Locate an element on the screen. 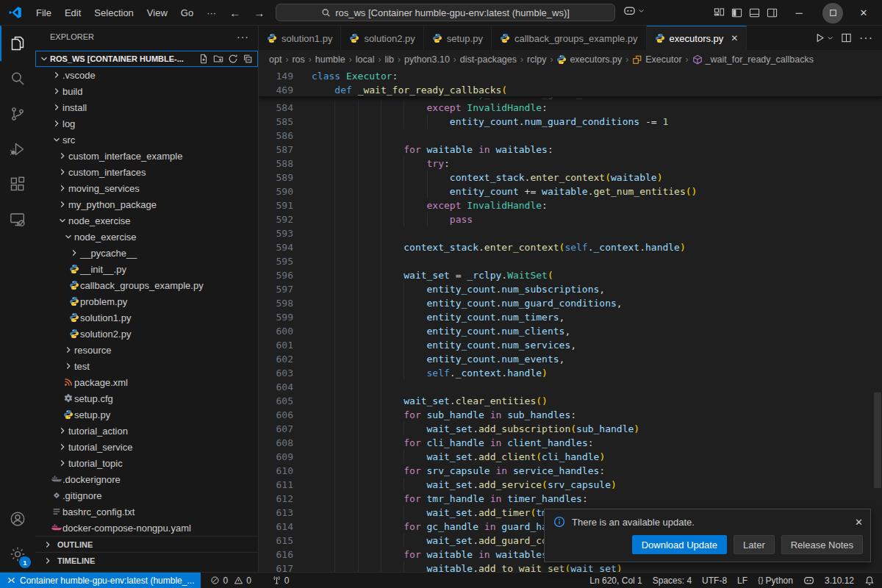 Image resolution: width=882 pixels, height=588 pixels. tree-item-moving-services: moving_services is located at coordinates (147, 188).